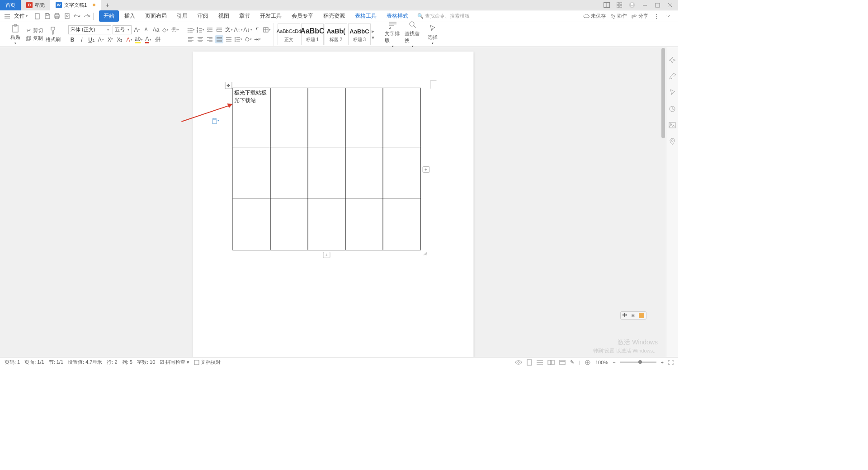 The width and height of the screenshot is (868, 470). What do you see at coordinates (165, 30) in the screenshot?
I see `clear-format-icon: ◇` at bounding box center [165, 30].